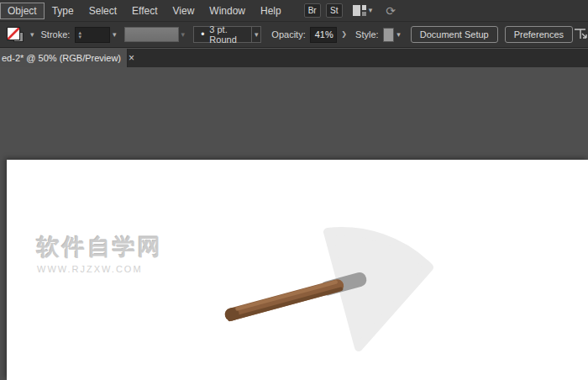  Describe the element at coordinates (92, 35) in the screenshot. I see `stroke-weight-input: ▴ ▾` at that location.